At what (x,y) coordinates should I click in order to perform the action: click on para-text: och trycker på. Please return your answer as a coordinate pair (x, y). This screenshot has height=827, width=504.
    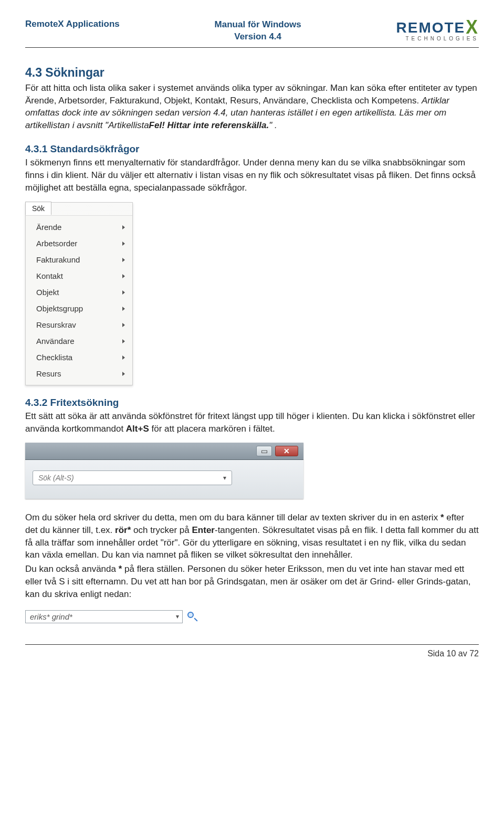
    Looking at the image, I should click on (161, 530).